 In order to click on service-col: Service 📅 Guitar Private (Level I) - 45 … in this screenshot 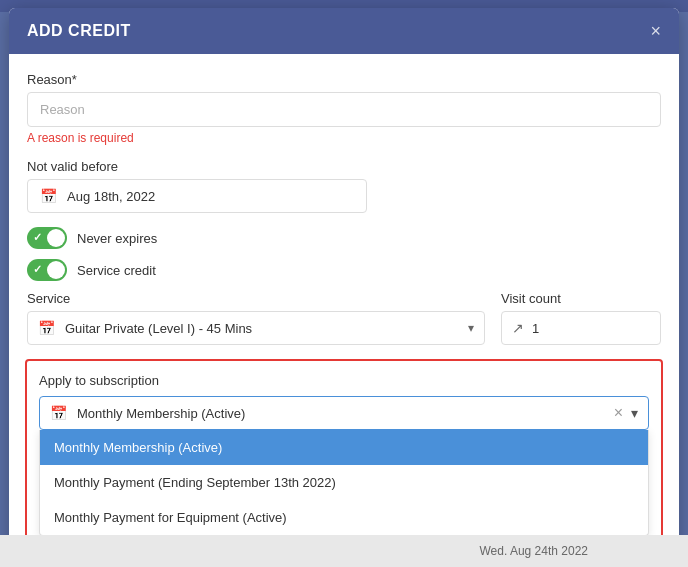, I will do `click(256, 318)`.